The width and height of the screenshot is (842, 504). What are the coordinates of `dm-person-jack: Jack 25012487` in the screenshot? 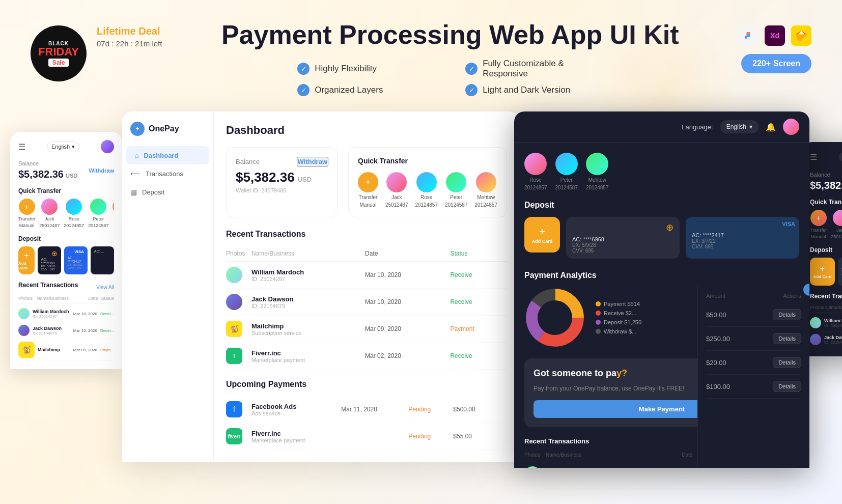 It's located at (836, 225).